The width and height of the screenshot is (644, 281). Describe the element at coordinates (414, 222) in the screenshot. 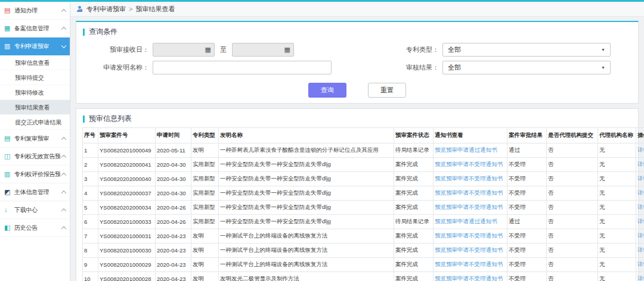

I see `cell-case-status: 待局结果记录` at that location.